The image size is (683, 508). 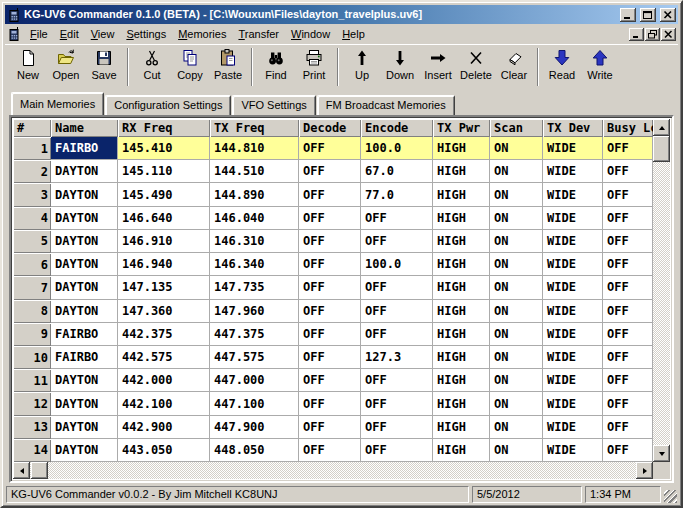 What do you see at coordinates (164, 450) in the screenshot?
I see `grid-cell: 443.050` at bounding box center [164, 450].